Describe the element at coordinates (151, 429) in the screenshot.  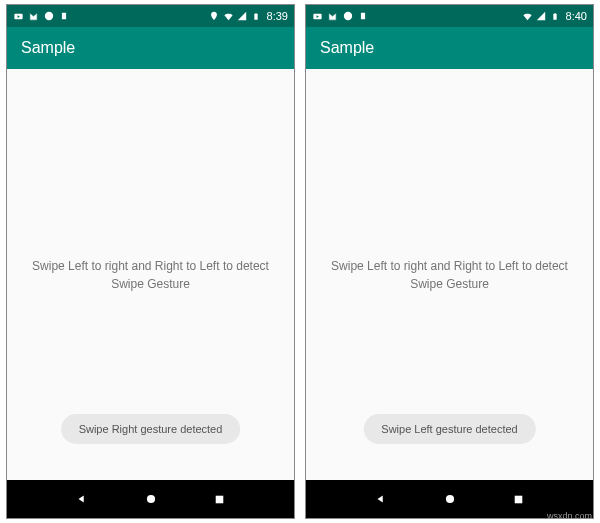
I see `toast-message: Swipe Right gesture detected` at that location.